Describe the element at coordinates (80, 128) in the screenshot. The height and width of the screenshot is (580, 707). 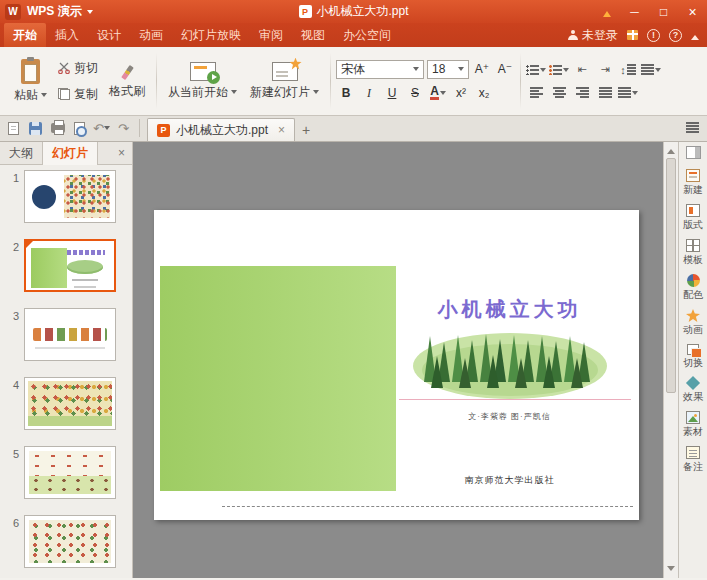
I see `print-preview-button` at that location.